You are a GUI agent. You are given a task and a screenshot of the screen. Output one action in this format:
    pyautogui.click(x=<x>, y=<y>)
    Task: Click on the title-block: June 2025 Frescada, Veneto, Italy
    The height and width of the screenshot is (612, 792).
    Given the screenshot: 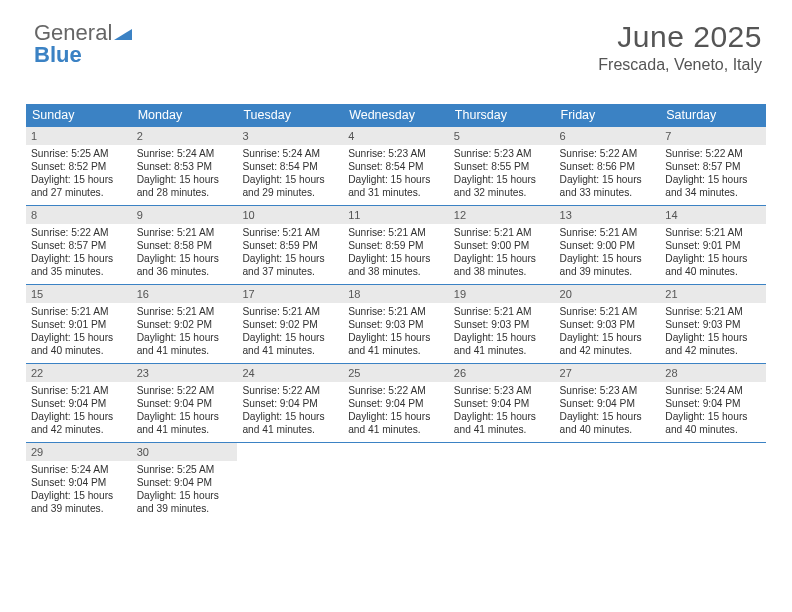 What is the action you would take?
    pyautogui.click(x=680, y=47)
    